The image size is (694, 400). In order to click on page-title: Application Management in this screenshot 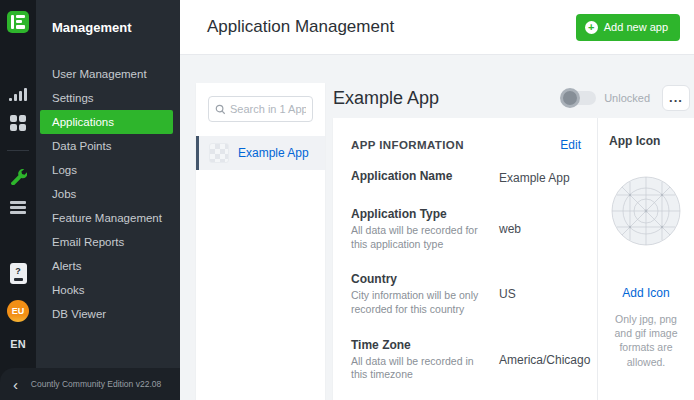, I will do `click(392, 27)`.